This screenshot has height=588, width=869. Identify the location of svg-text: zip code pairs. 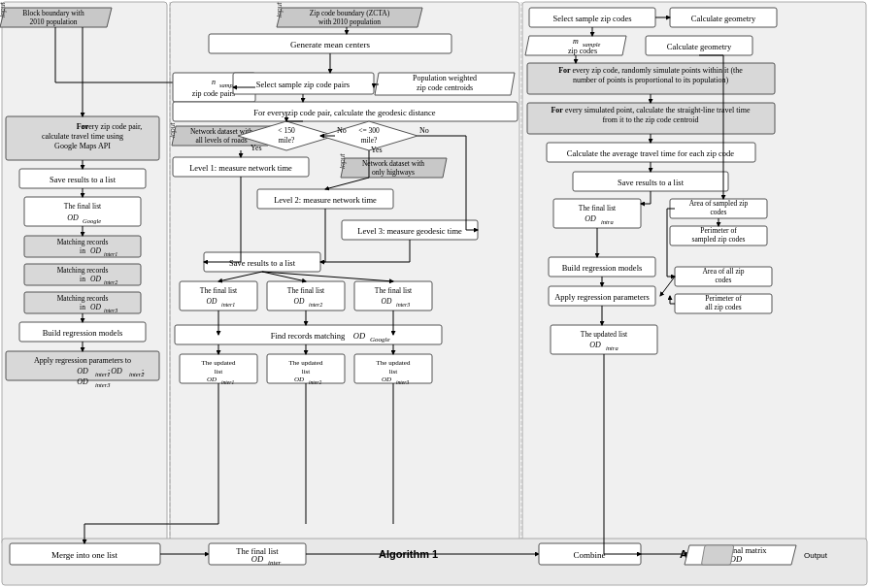
(214, 93).